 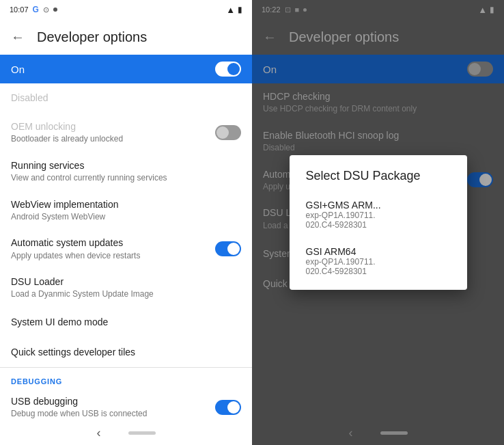 I want to click on google-circle-icon: ⊙, so click(x=46, y=10).